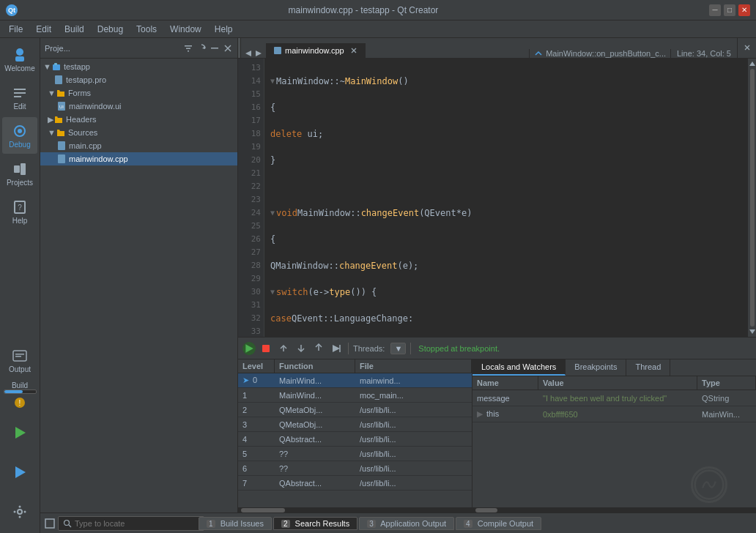 The width and height of the screenshot is (756, 533). I want to click on locals-row-message: message "I have been well and truly clic…, so click(614, 398).